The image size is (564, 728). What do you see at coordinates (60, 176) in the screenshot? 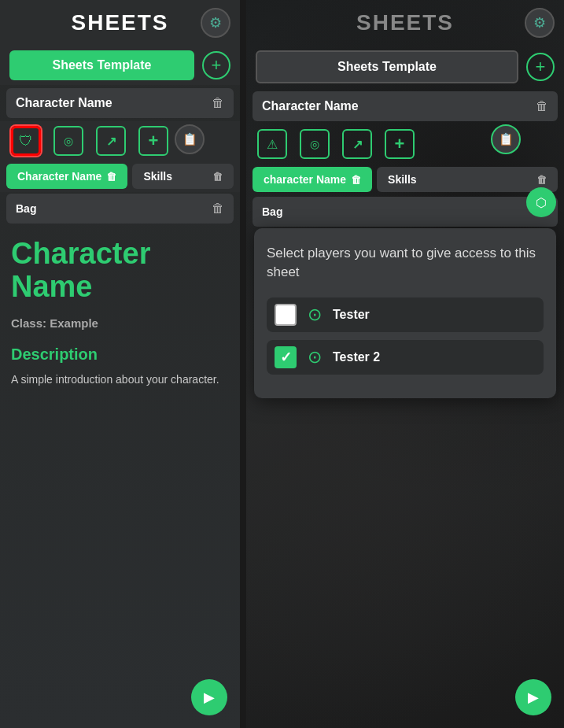
I see `left-tab-char-label: Character Name` at bounding box center [60, 176].